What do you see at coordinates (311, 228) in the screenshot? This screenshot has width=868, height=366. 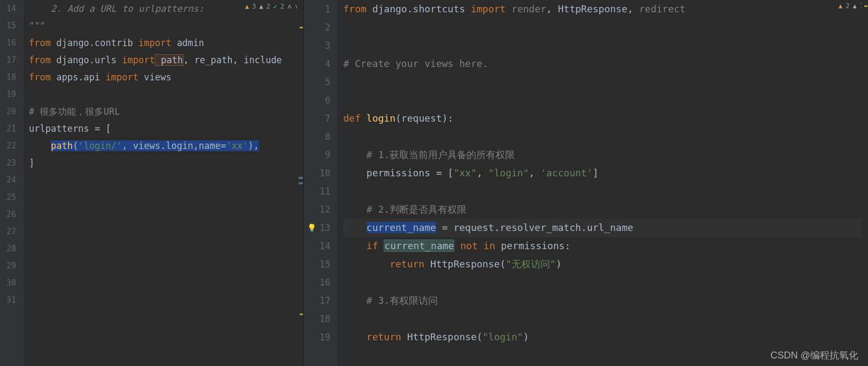 I see `intention-bulb-icon: 💡` at bounding box center [311, 228].